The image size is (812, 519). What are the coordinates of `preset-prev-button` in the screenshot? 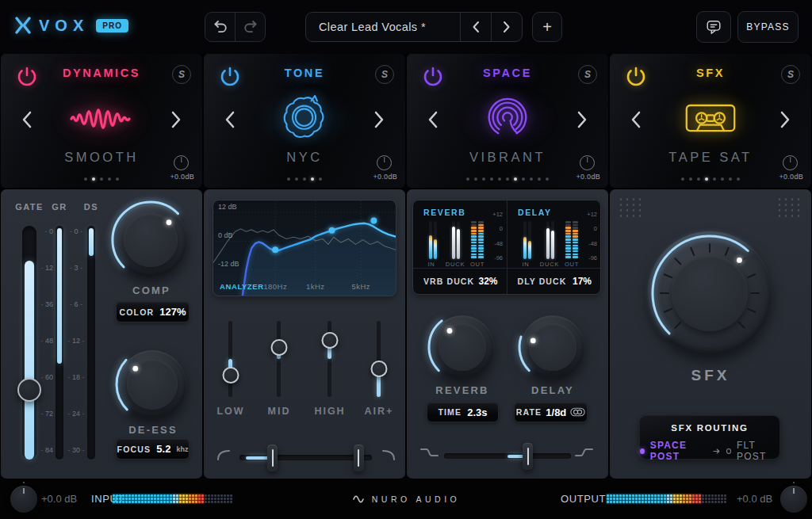 It's located at (476, 27).